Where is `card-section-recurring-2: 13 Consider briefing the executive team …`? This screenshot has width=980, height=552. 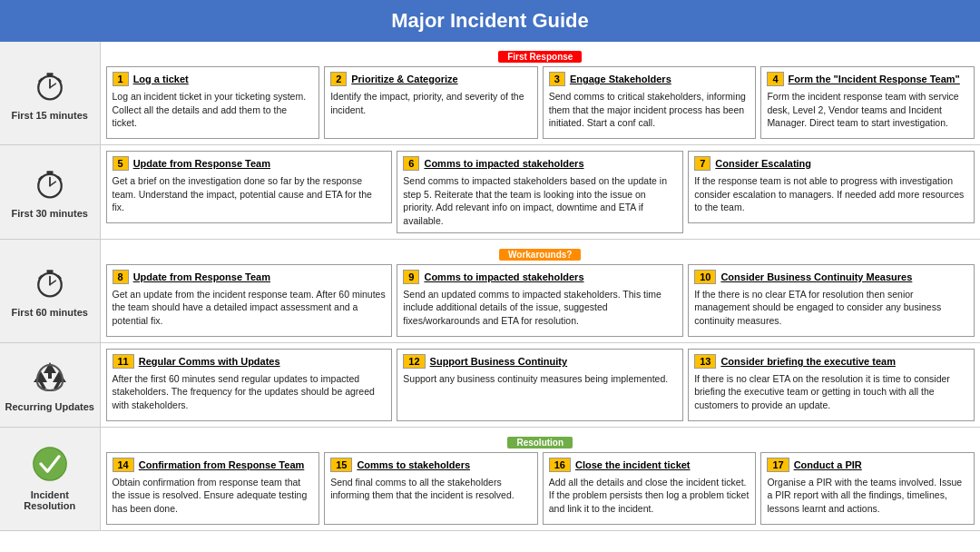
card-section-recurring-2: 13 Consider briefing the executive team … is located at coordinates (831, 385).